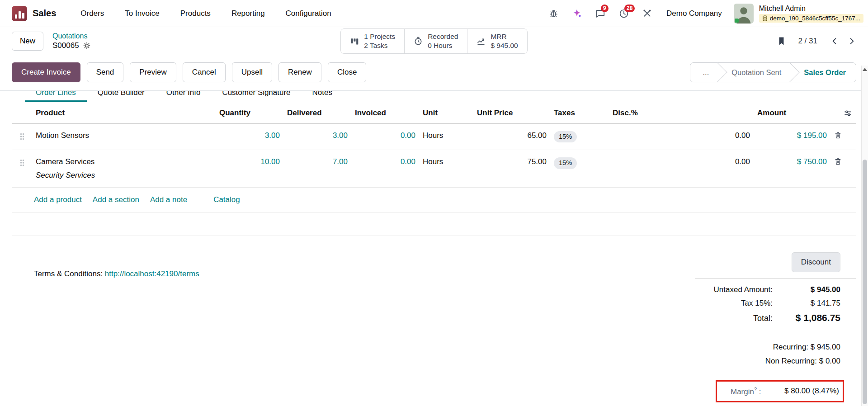 The height and width of the screenshot is (406, 868). What do you see at coordinates (71, 41) in the screenshot?
I see `breadcrumb: Quotations S00065` at bounding box center [71, 41].